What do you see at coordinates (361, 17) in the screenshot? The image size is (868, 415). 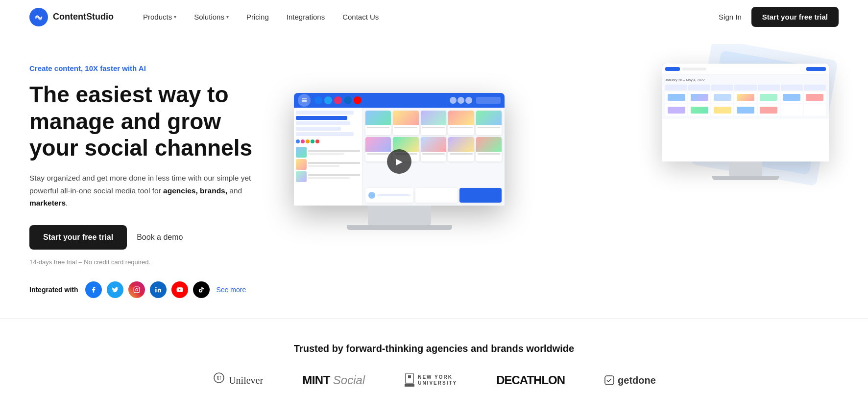 I see `nav-contact: Contact Us` at bounding box center [361, 17].